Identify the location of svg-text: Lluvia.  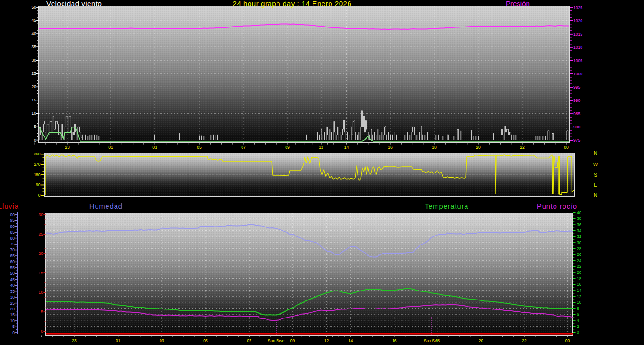
(9, 206).